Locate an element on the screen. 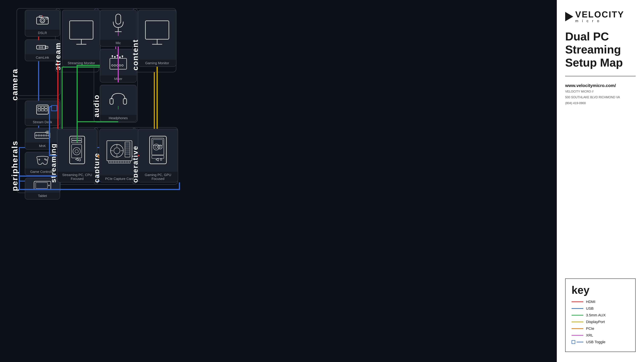  title-block: Dual PC Streaming Setup Map is located at coordinates (600, 50).